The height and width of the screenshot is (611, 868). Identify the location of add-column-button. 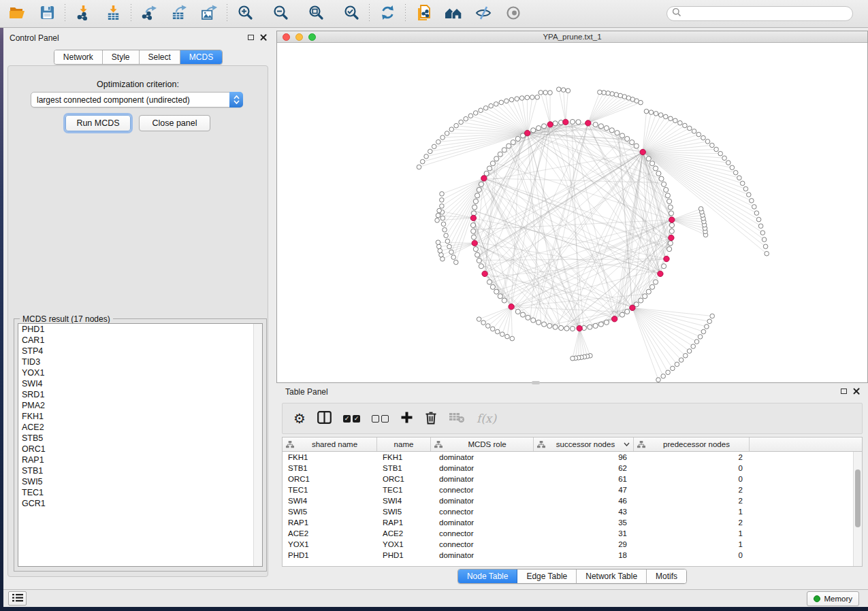
(407, 418).